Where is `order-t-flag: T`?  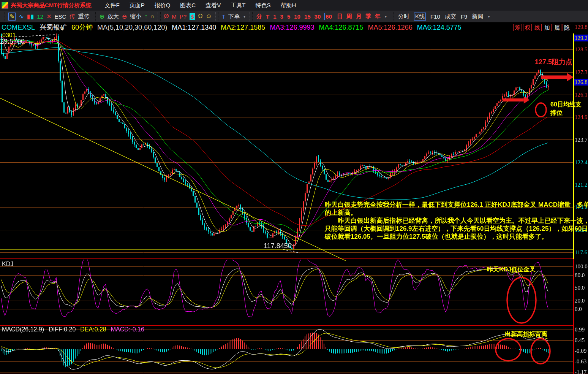 order-t-flag: T is located at coordinates (223, 17).